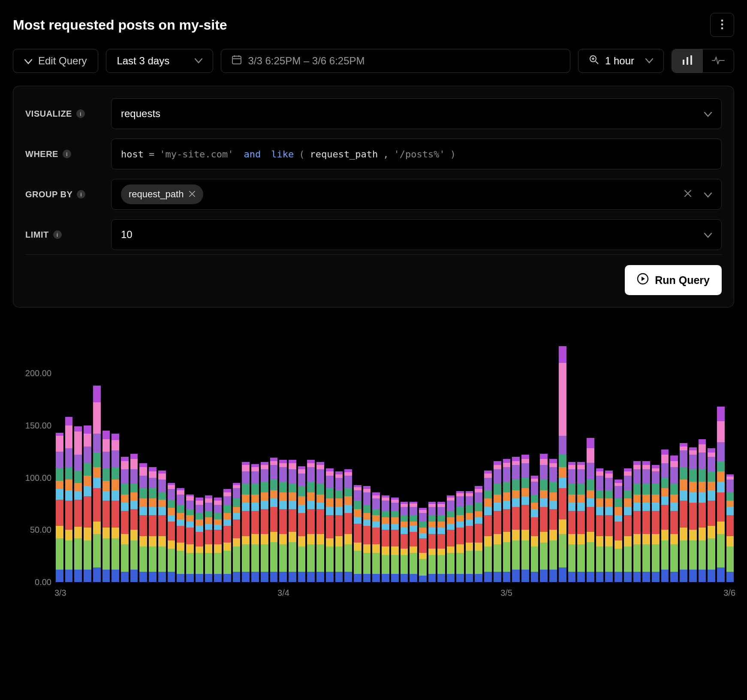  What do you see at coordinates (687, 61) in the screenshot?
I see `bar-chart-toggle` at bounding box center [687, 61].